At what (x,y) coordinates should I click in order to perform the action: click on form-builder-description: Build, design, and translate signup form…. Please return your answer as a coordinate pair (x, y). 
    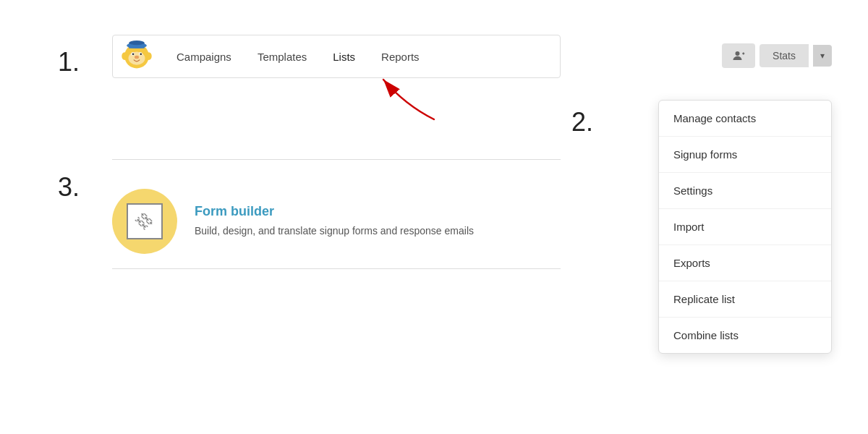
    Looking at the image, I should click on (334, 231).